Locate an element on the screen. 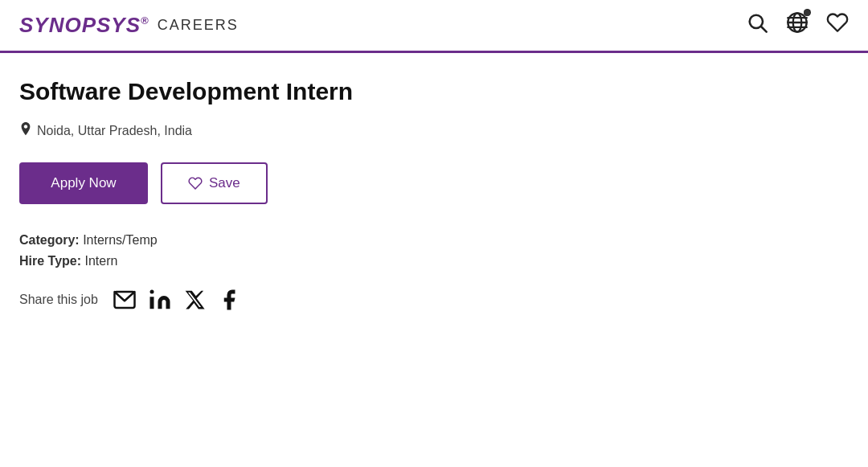  location-text: Noida, Uttar Pradesh, India is located at coordinates (114, 131).